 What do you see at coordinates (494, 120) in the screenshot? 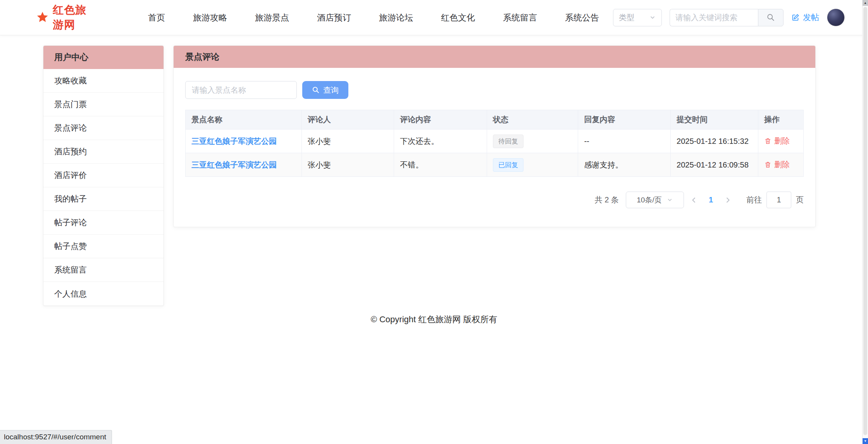
I see `table-header-row: 景点名称 评论人 评论内容 状态 回复内容 提交时间 操作` at bounding box center [494, 120].